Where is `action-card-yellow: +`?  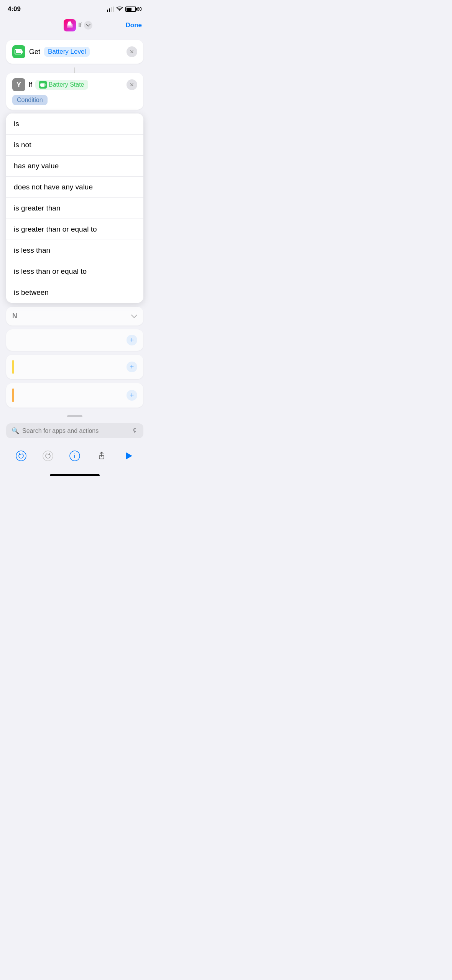
action-card-yellow: + is located at coordinates (75, 367).